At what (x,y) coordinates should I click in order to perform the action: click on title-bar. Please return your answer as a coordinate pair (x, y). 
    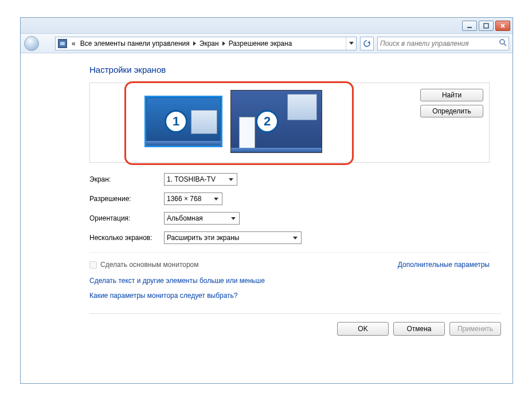
    Looking at the image, I should click on (267, 26).